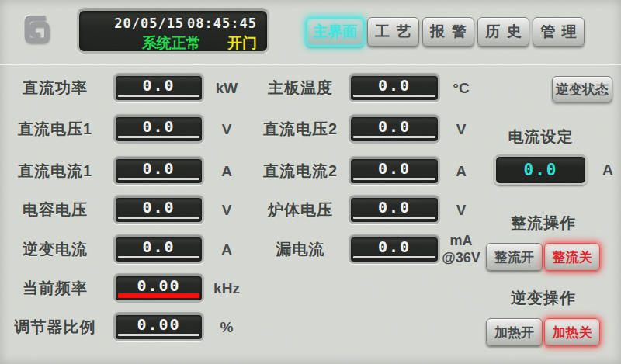 Image resolution: width=621 pixels, height=364 pixels. Describe the element at coordinates (461, 250) in the screenshot. I see `gauge-unit: mA @36V` at that location.